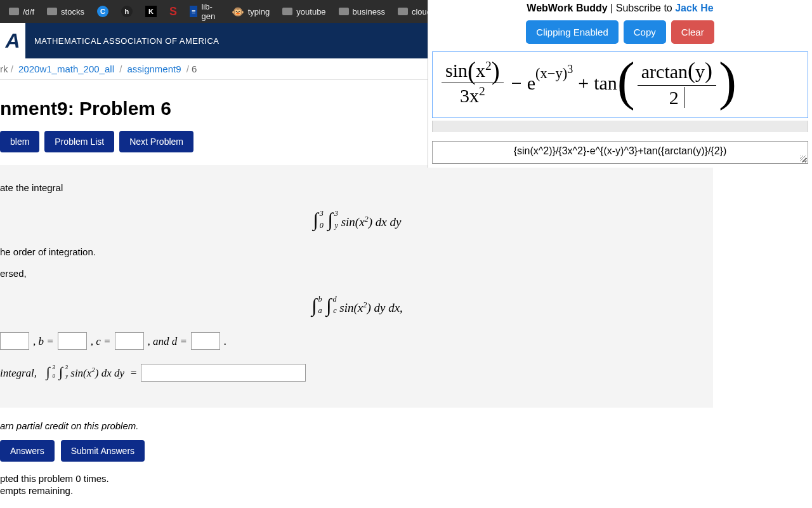  I want to click on bounds-input-row: , b = , c = , and d = ., so click(357, 341).